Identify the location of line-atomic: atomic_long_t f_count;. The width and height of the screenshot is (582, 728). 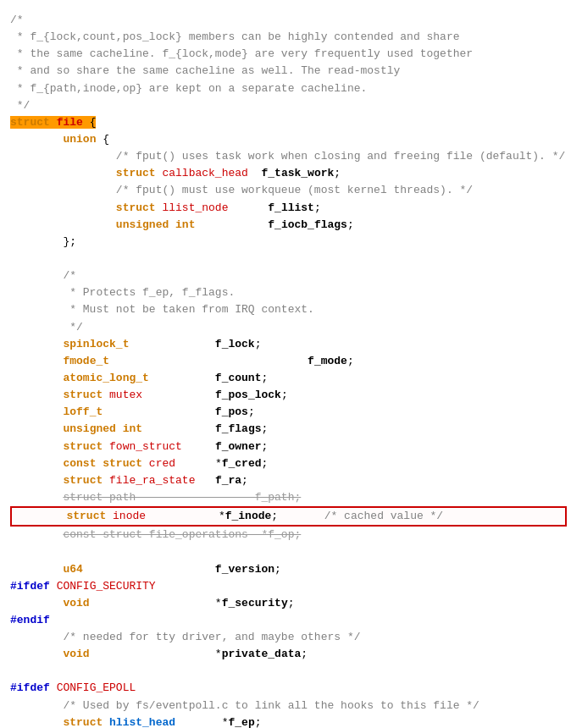
(139, 378).